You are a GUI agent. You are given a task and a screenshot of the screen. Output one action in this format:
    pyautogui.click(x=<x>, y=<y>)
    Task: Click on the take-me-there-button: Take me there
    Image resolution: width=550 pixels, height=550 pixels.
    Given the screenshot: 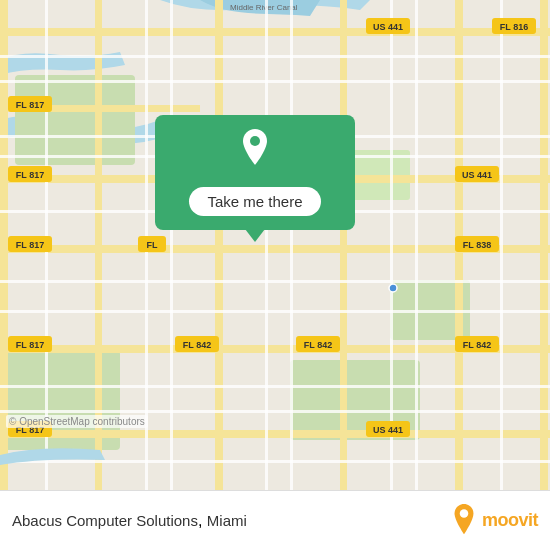 What is the action you would take?
    pyautogui.click(x=254, y=202)
    